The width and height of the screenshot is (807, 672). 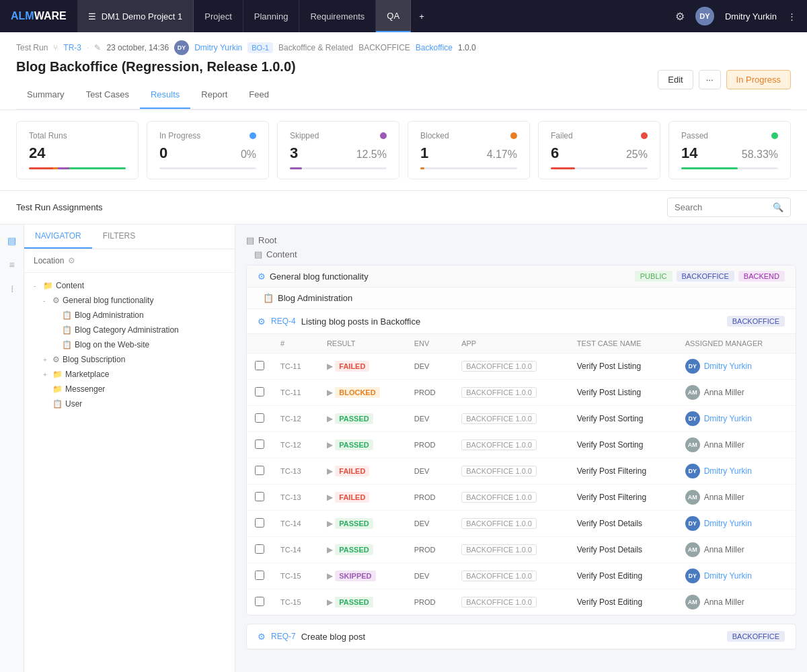 I want to click on stat-passed-label: Passed, so click(x=730, y=136).